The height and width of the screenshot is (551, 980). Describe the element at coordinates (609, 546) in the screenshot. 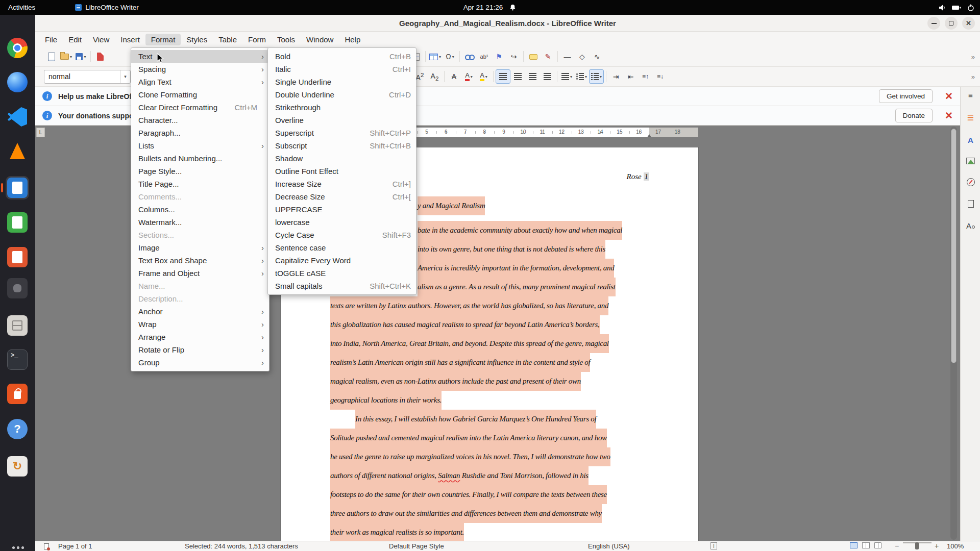

I see `text-language: English (USA)` at that location.